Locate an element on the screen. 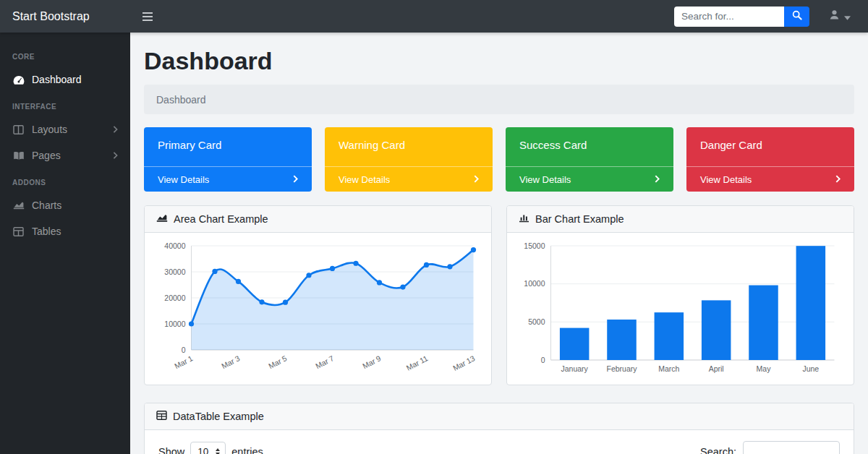 Image resolution: width=868 pixels, height=454 pixels. caret-down-icon is located at coordinates (848, 17).